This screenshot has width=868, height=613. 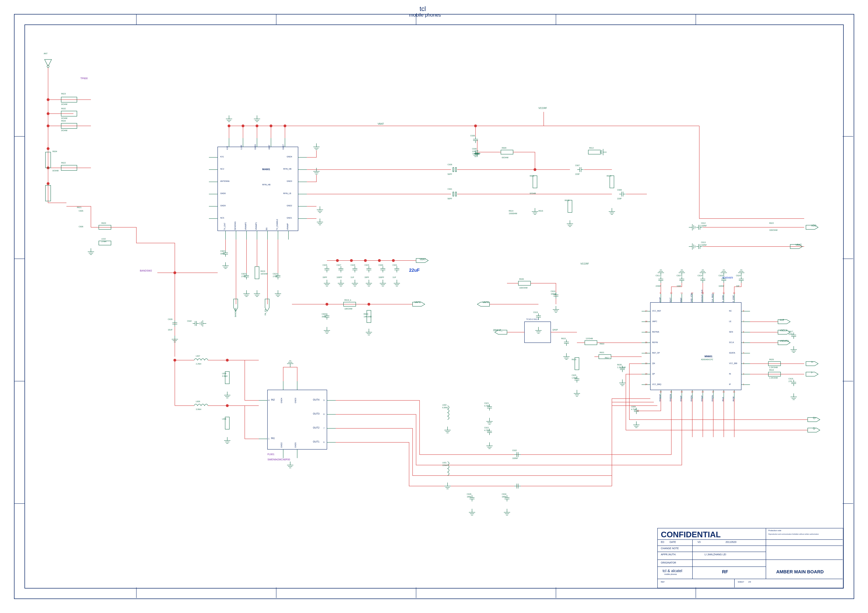 I want to click on c626r: C626, so click(x=325, y=265).